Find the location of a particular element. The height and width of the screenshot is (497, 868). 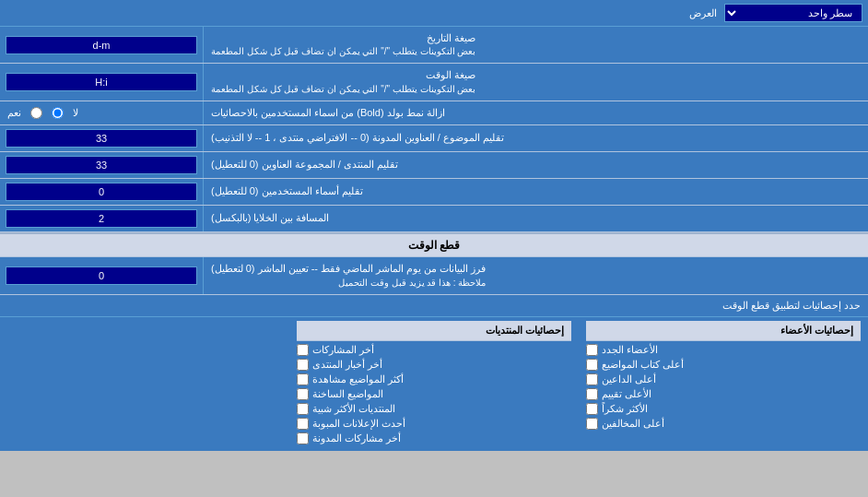

cut-input-cell is located at coordinates (101, 275).